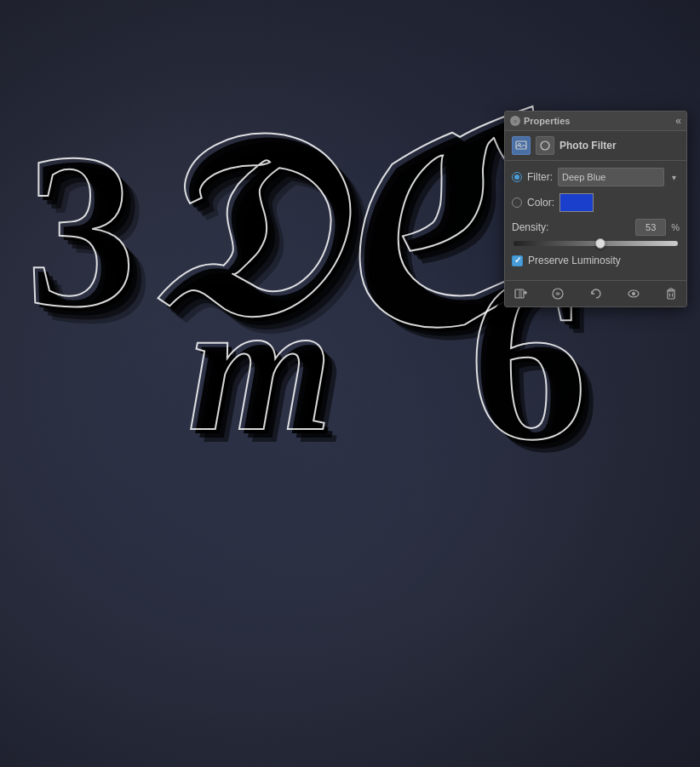 This screenshot has width=700, height=767. I want to click on properties-panel: × Properties « Photo Filter Filter:, so click(596, 209).